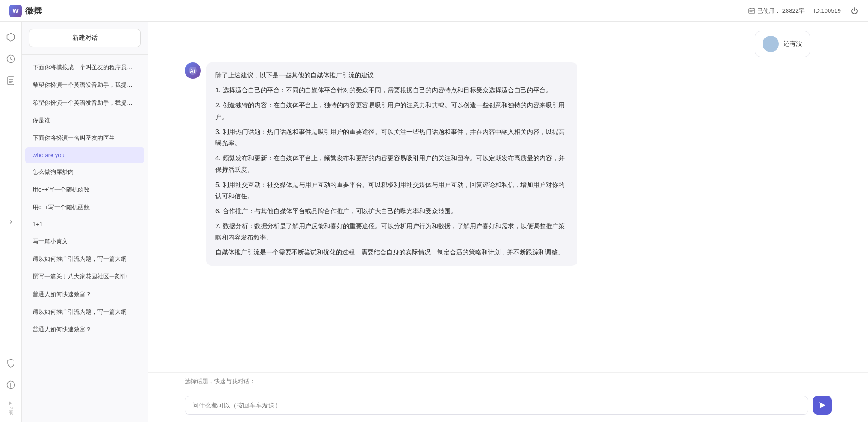  I want to click on svg-text: Ai, so click(192, 71).